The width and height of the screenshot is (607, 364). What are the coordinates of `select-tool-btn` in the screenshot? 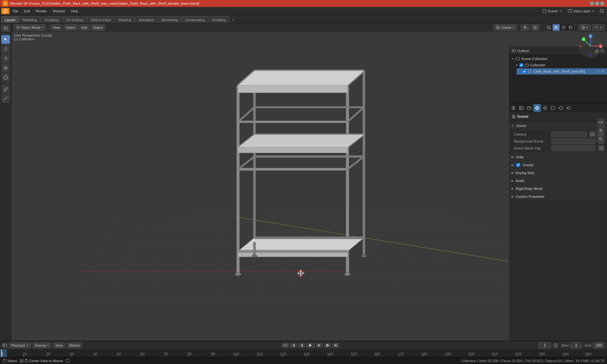 It's located at (6, 39).